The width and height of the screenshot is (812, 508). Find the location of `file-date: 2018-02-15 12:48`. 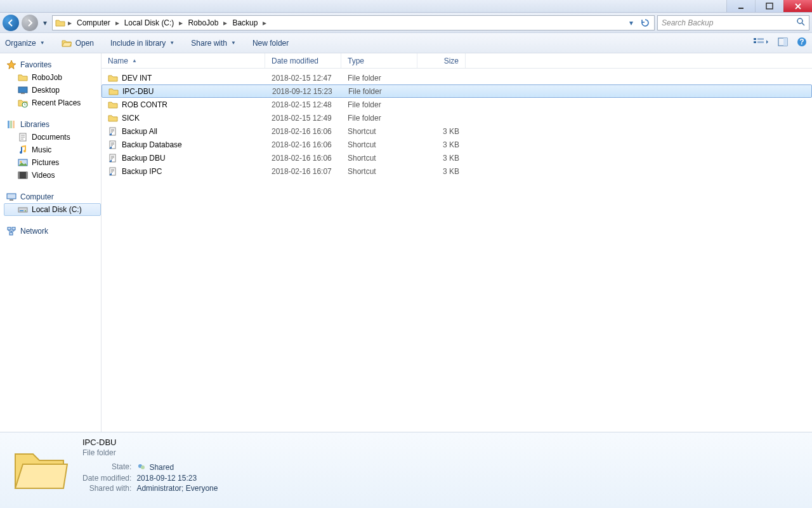

file-date: 2018-02-15 12:48 is located at coordinates (303, 105).